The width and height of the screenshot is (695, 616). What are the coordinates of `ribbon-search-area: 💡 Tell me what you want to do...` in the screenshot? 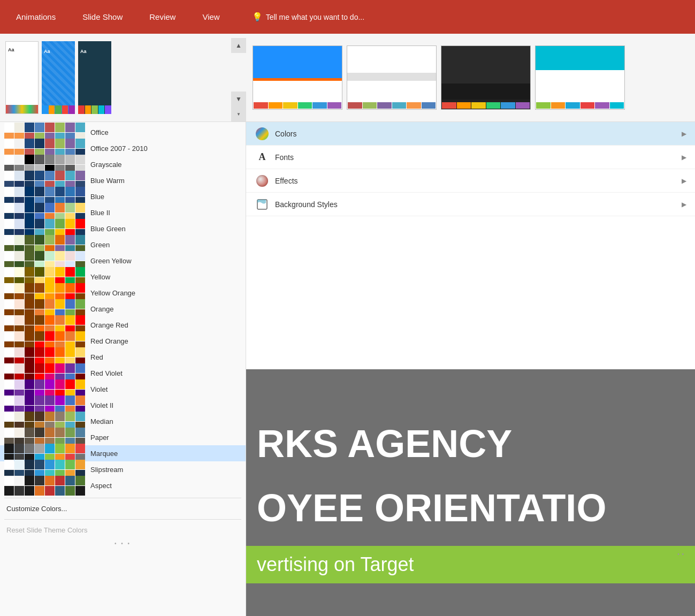 It's located at (308, 17).